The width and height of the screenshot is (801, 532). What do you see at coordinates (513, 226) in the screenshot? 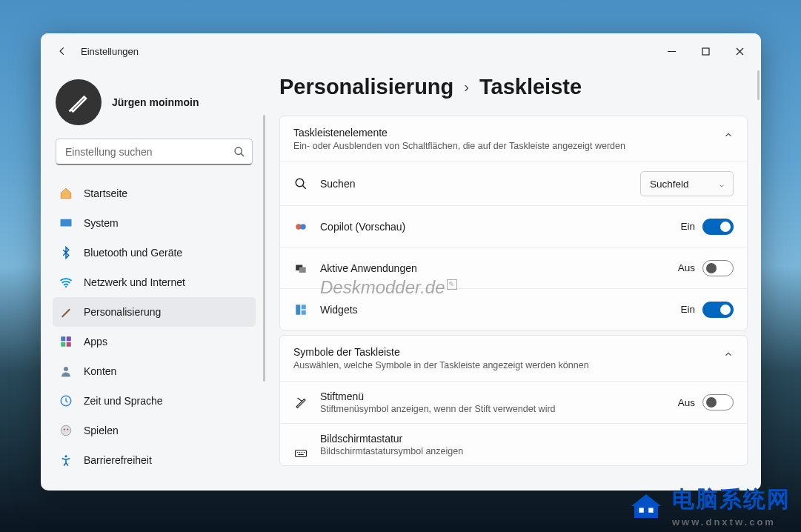
I see `row-copilot: Copilot (Vorschau) Ein` at bounding box center [513, 226].